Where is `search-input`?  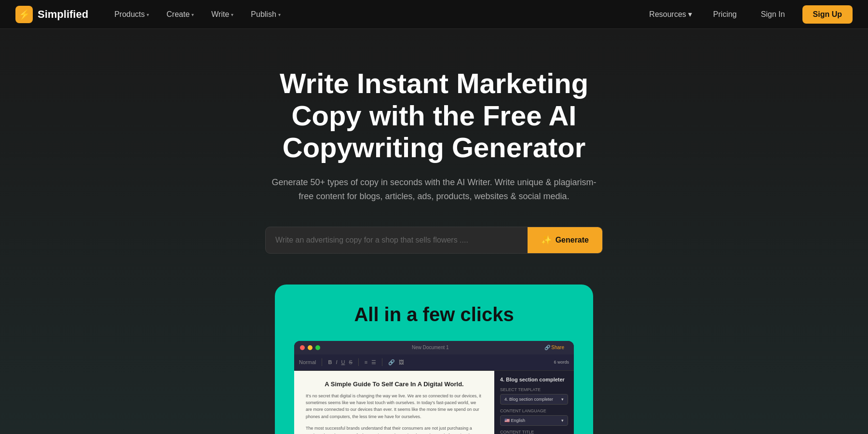
search-input is located at coordinates (396, 240).